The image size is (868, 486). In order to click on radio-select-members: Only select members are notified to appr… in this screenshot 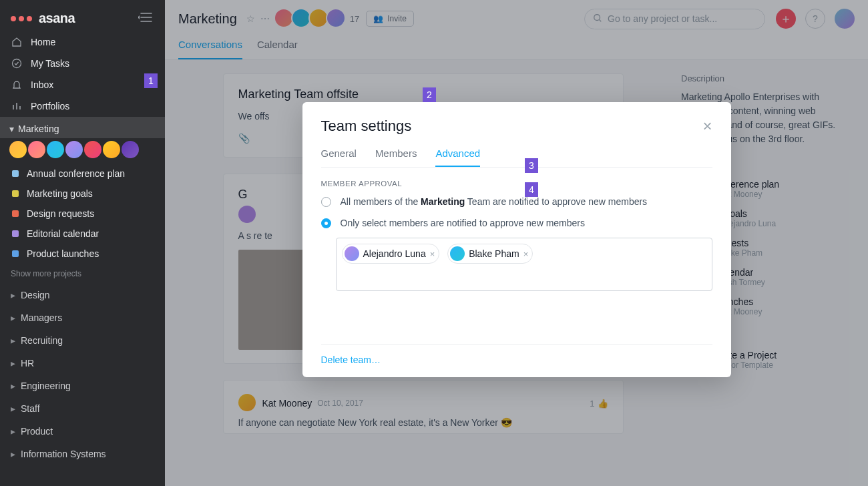, I will do `click(517, 224)`.